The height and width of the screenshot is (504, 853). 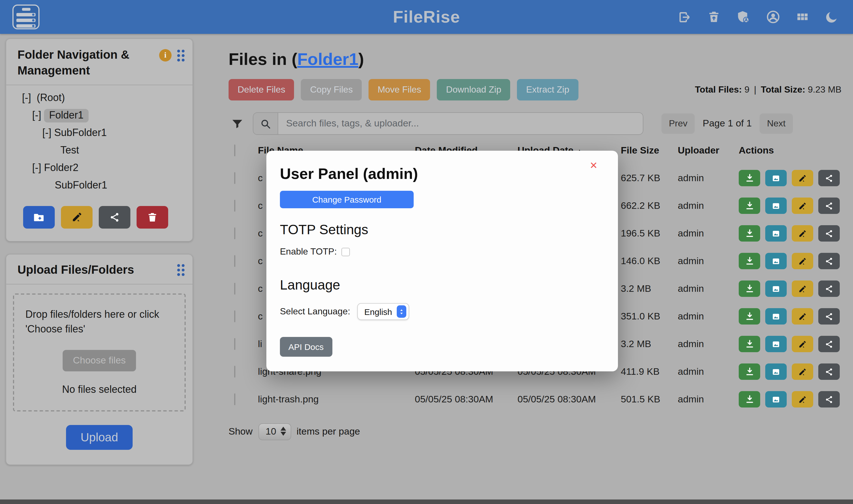 What do you see at coordinates (773, 17) in the screenshot?
I see `user-profile-icon` at bounding box center [773, 17].